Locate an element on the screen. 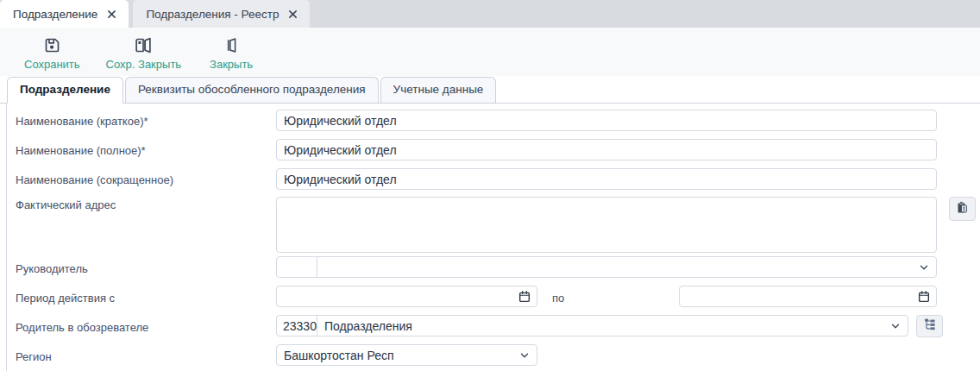  parent-value: Подразделения is located at coordinates (602, 326).